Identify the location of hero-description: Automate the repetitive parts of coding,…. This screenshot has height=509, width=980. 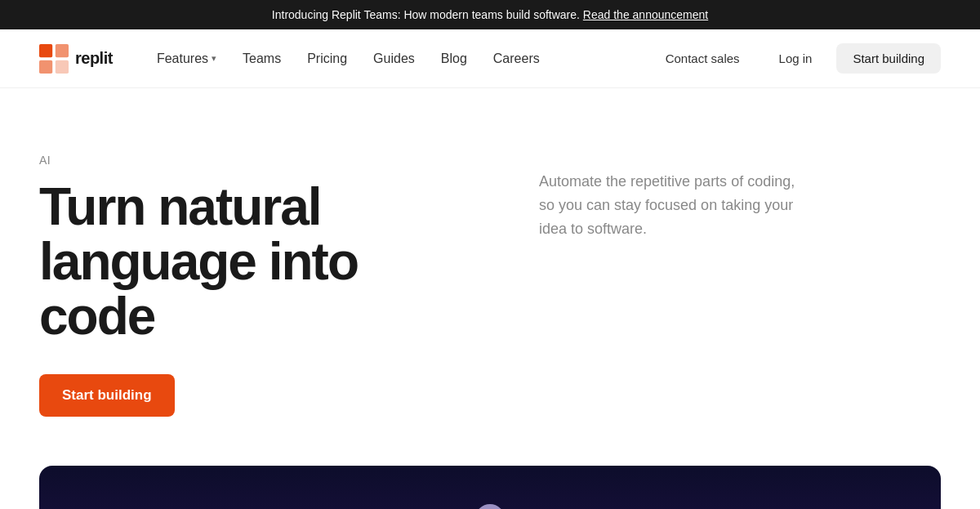
(670, 205).